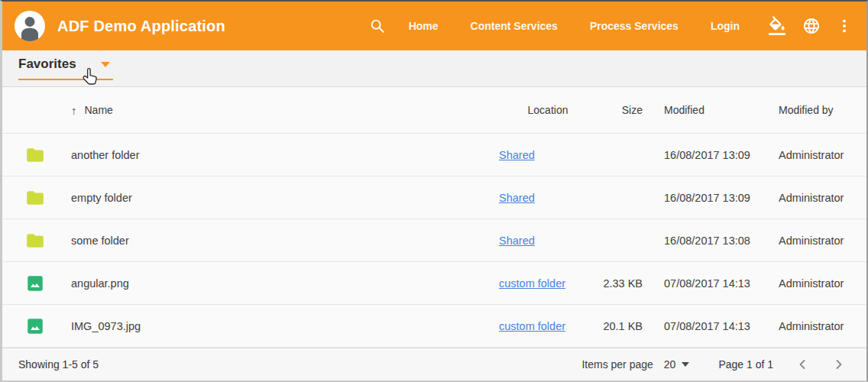 The height and width of the screenshot is (382, 868). I want to click on column-header-modified: Modified, so click(721, 110).